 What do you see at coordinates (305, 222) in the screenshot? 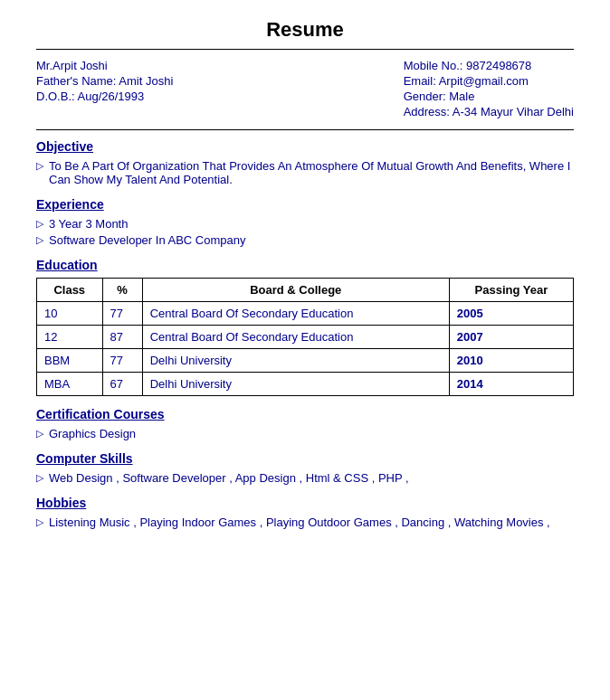
I see `experience-section: Experience ▷ 3 Year 3 Month ▷ Software D…` at bounding box center [305, 222].